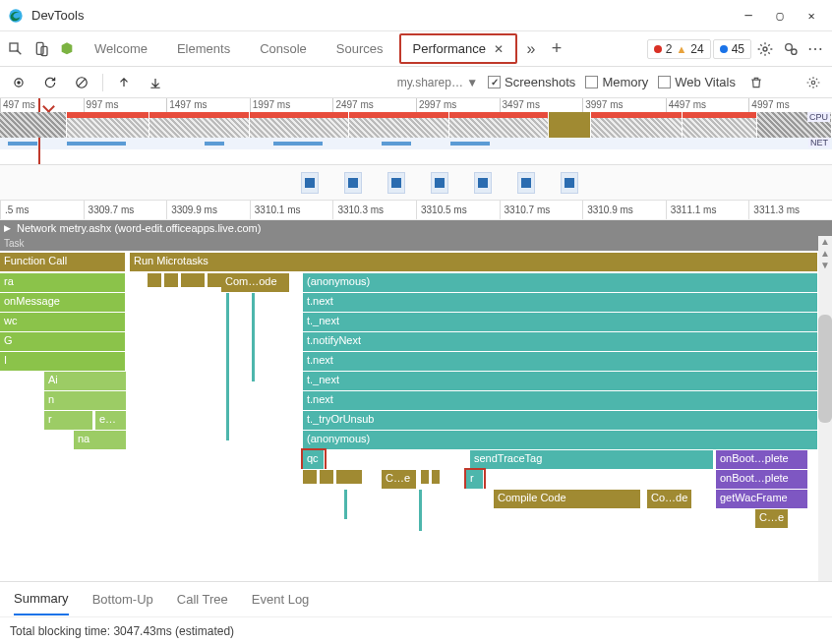 This screenshot has width=832, height=644. Describe the element at coordinates (124, 83) in the screenshot. I see `upload-icon` at that location.